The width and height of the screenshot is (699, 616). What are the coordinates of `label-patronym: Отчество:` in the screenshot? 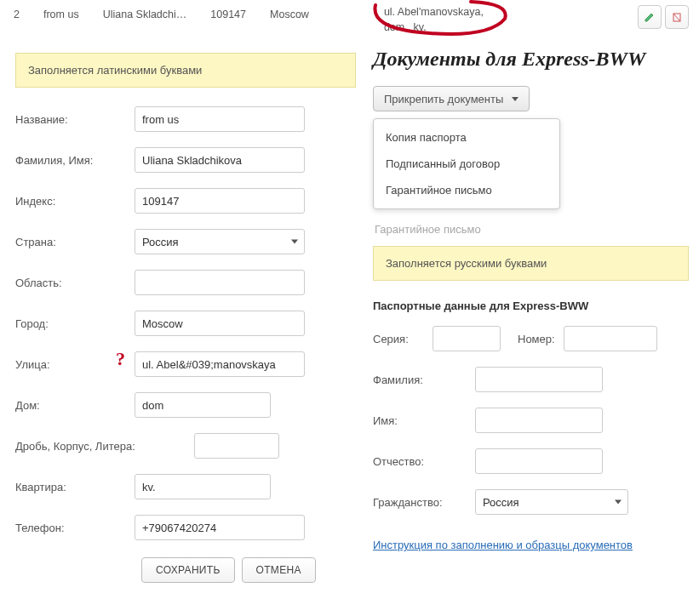 It's located at (424, 461).